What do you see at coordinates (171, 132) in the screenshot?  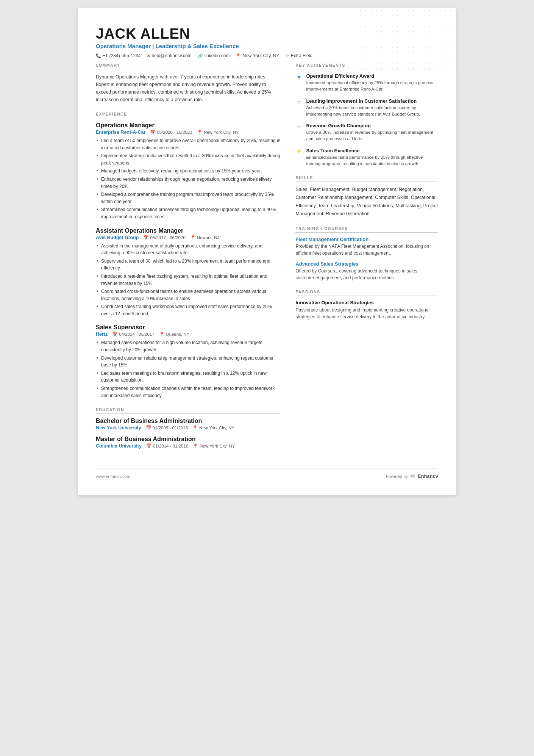 I see `job-1-dates: 📅 06/2020 - 10/2023` at bounding box center [171, 132].